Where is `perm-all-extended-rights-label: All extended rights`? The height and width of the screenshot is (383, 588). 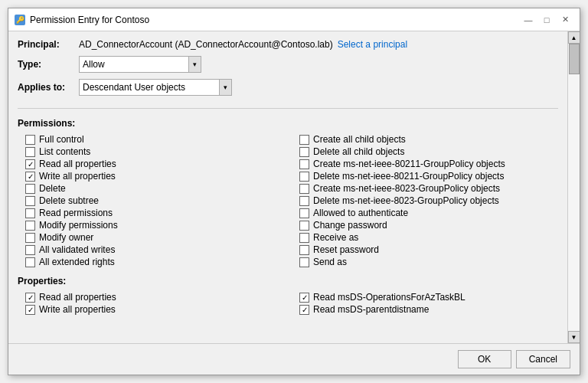 perm-all-extended-rights-label: All extended rights is located at coordinates (77, 262).